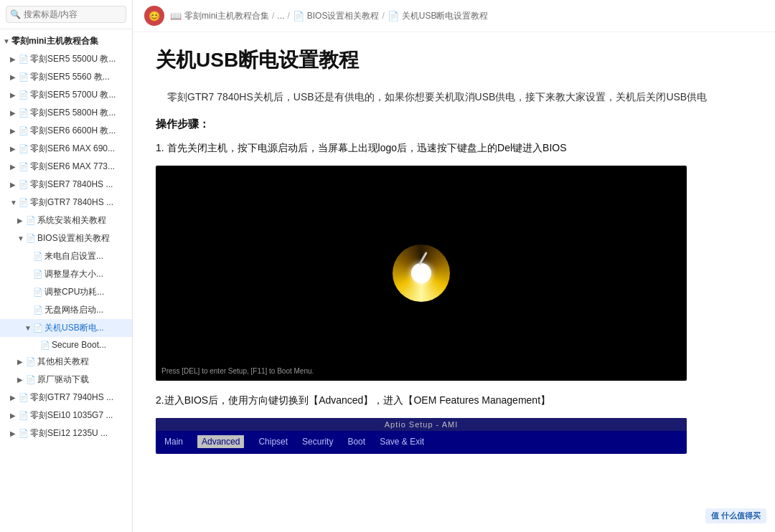 This screenshot has width=775, height=532. I want to click on label-ser6-max-690: 零刻SER6 MAX 690..., so click(72, 149).